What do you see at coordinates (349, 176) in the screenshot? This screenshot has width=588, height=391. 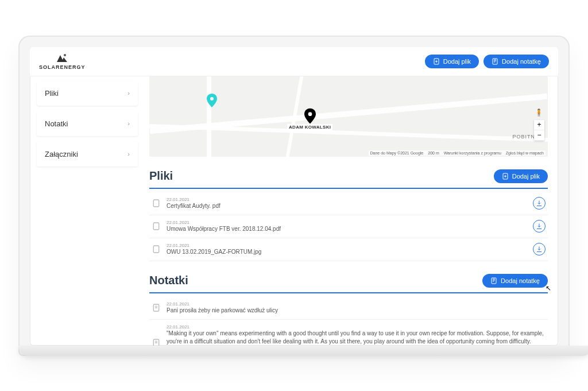 I see `files-section-header: Pliki Dodaj plik` at bounding box center [349, 176].